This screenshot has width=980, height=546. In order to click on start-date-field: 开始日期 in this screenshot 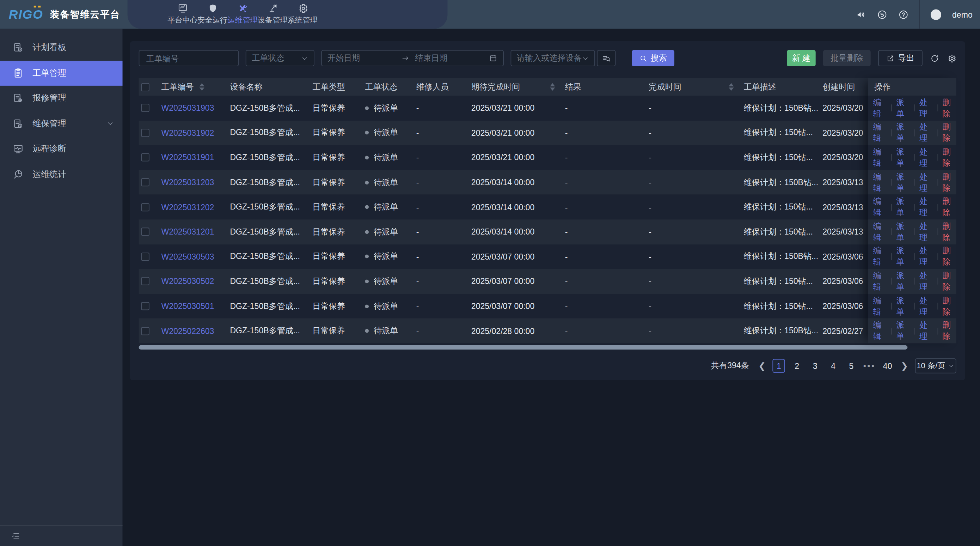, I will do `click(362, 58)`.